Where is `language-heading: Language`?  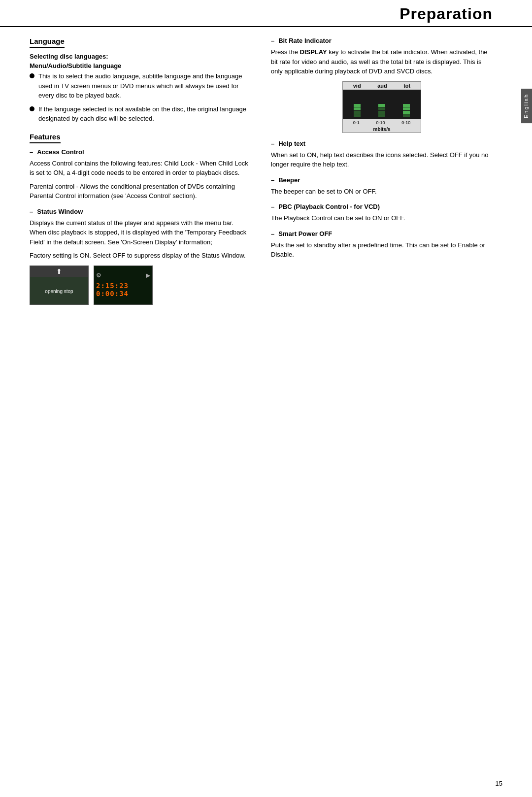
language-heading: Language is located at coordinates (47, 42).